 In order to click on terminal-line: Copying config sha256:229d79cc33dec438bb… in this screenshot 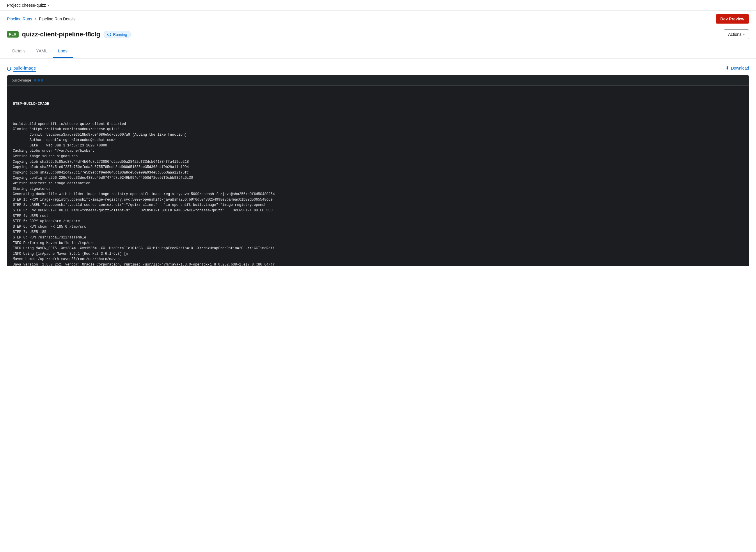, I will do `click(378, 178)`.